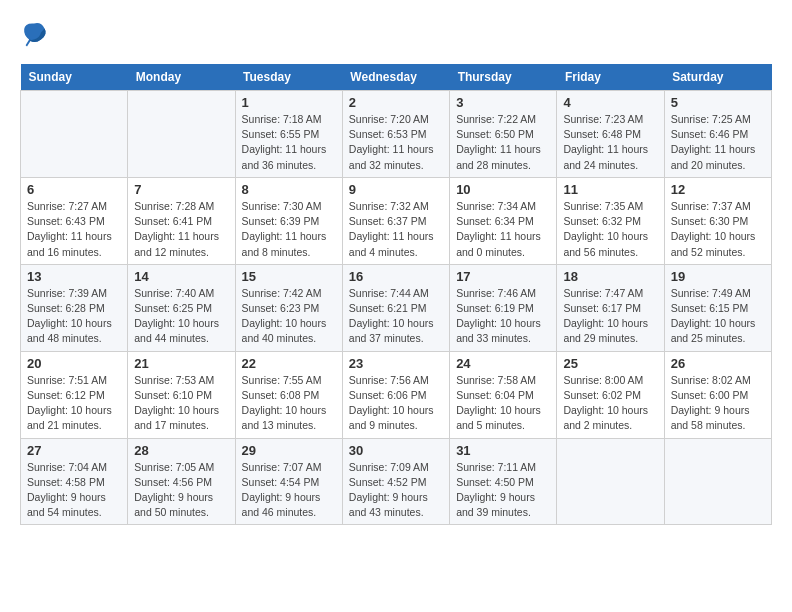 The width and height of the screenshot is (792, 612). I want to click on calendar-cell: 9Sunrise: 7:32 AM Sunset: 6:37 PM Daylig…, so click(396, 220).